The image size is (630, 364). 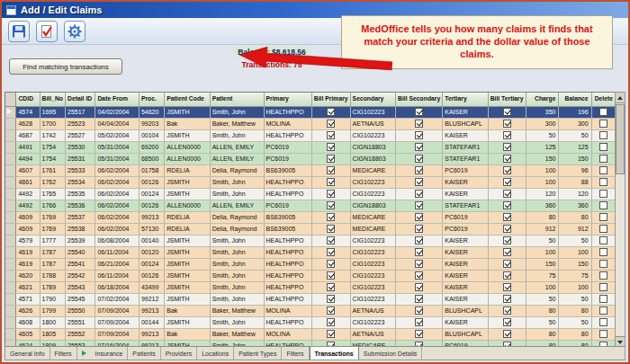 I want to click on vertical-scrollbar, so click(x=620, y=219).